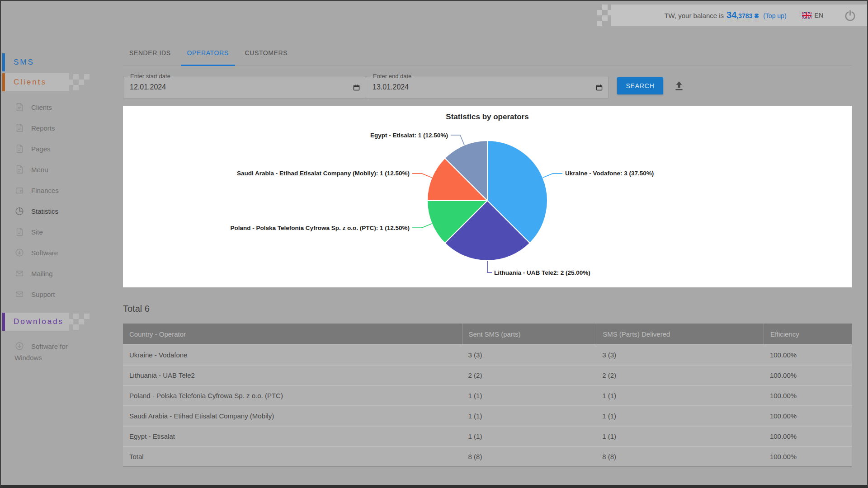 Image resolution: width=868 pixels, height=488 pixels. What do you see at coordinates (42, 108) in the screenshot?
I see `sidebar-item-label: Clients` at bounding box center [42, 108].